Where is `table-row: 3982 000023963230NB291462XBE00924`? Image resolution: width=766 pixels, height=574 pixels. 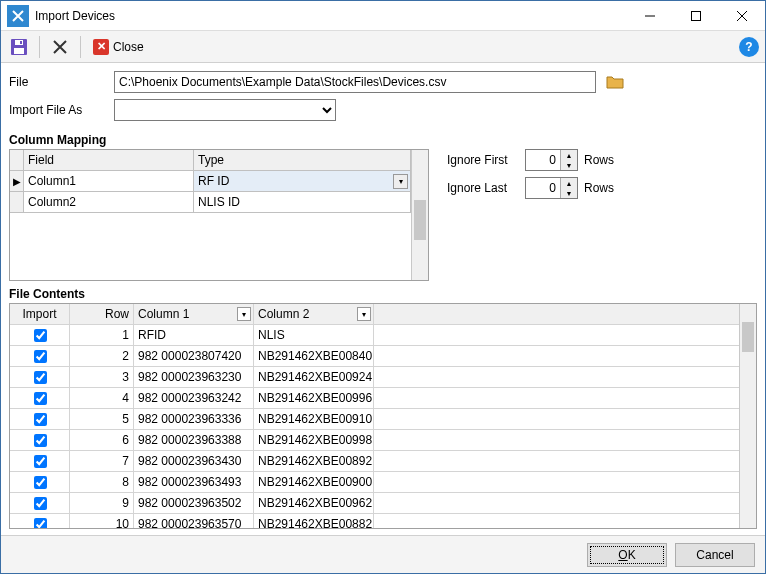 table-row: 3982 000023963230NB291462XBE00924 is located at coordinates (374, 378).